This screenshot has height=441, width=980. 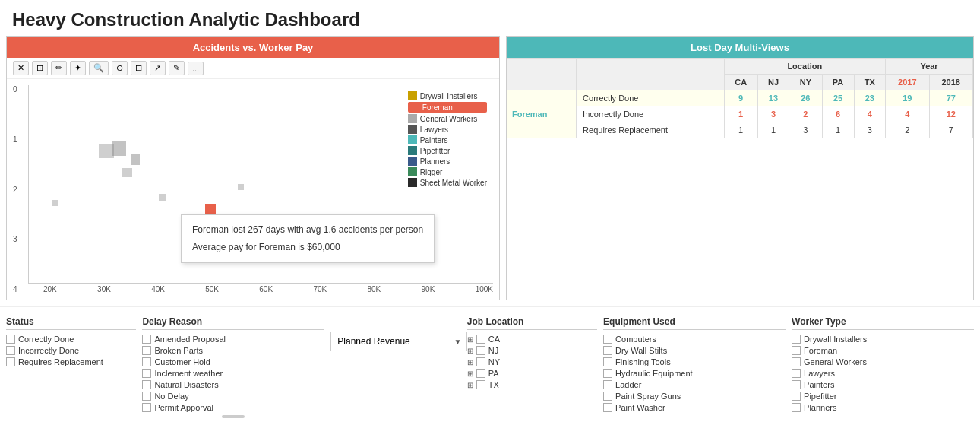 I want to click on checkbox-lawyers, so click(x=796, y=373).